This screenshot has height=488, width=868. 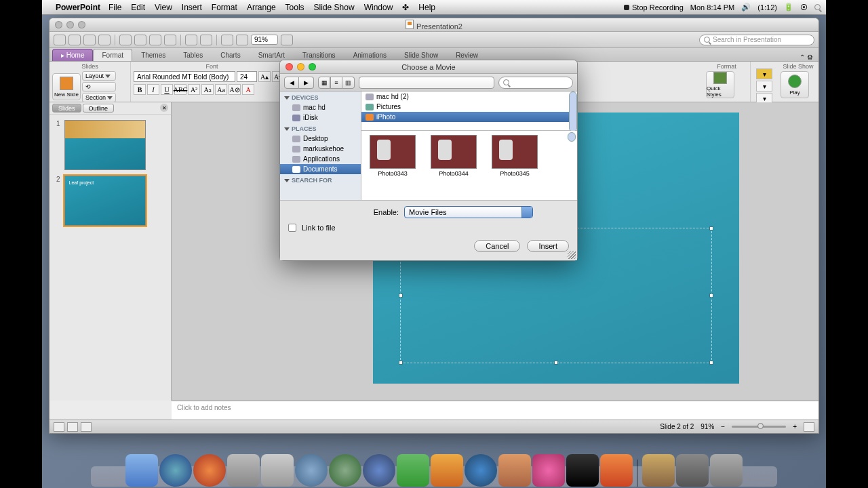 What do you see at coordinates (224, 7) in the screenshot?
I see `menu-format: Format` at bounding box center [224, 7].